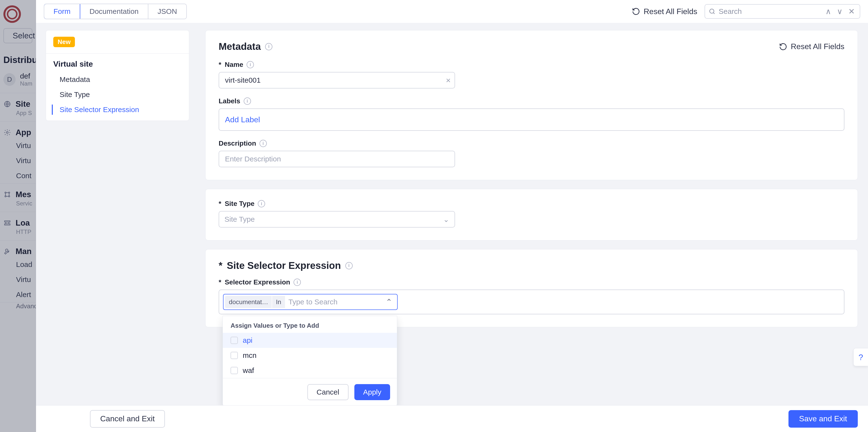 The image size is (868, 432). I want to click on site-type-select: Site Type ⌄, so click(337, 220).